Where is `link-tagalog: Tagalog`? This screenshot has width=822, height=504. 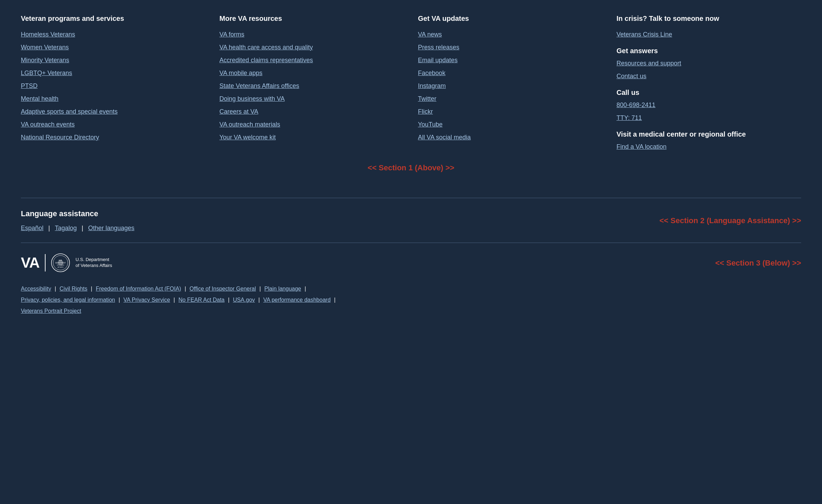
link-tagalog: Tagalog is located at coordinates (66, 228).